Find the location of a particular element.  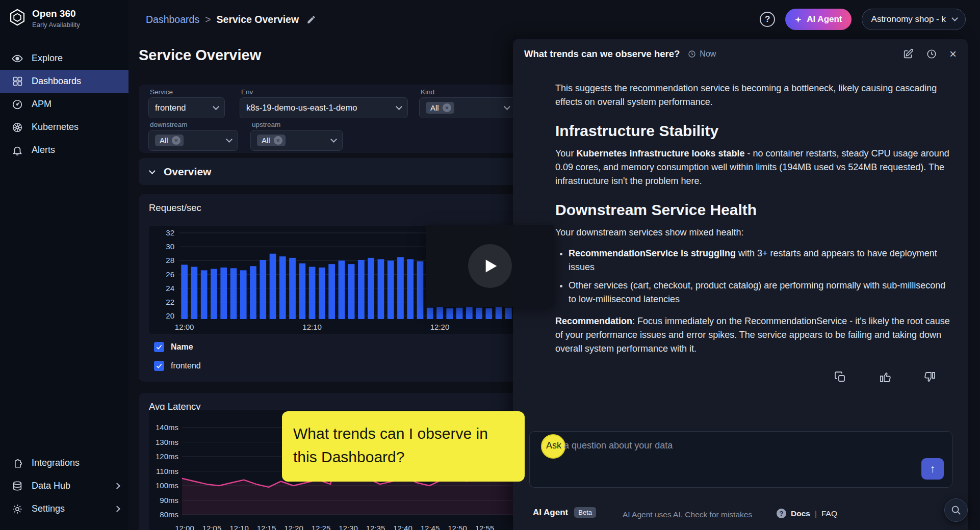

sidebar-item-alerts: Alerts is located at coordinates (64, 150).